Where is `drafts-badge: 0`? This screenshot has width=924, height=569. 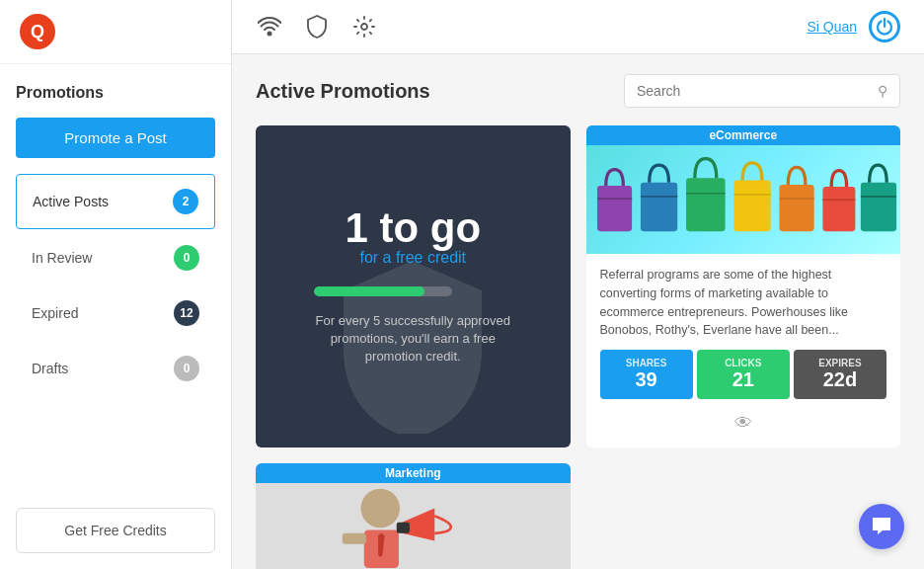
drafts-badge: 0 is located at coordinates (187, 368).